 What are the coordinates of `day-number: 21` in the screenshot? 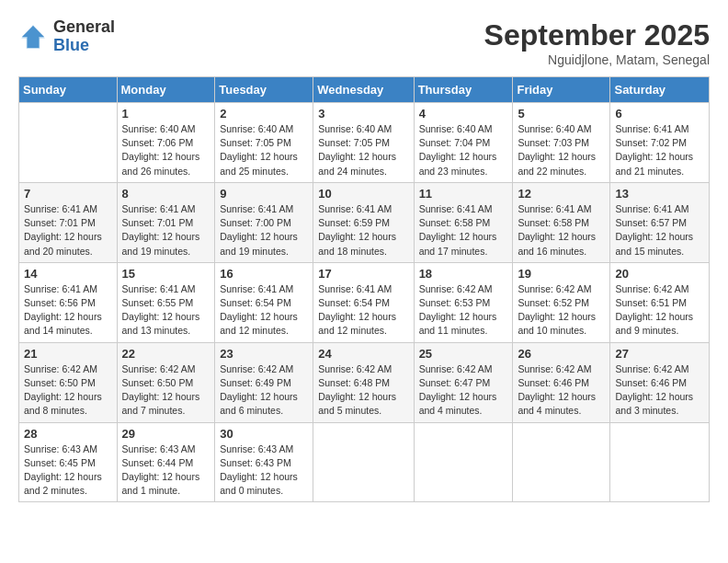 It's located at (68, 353).